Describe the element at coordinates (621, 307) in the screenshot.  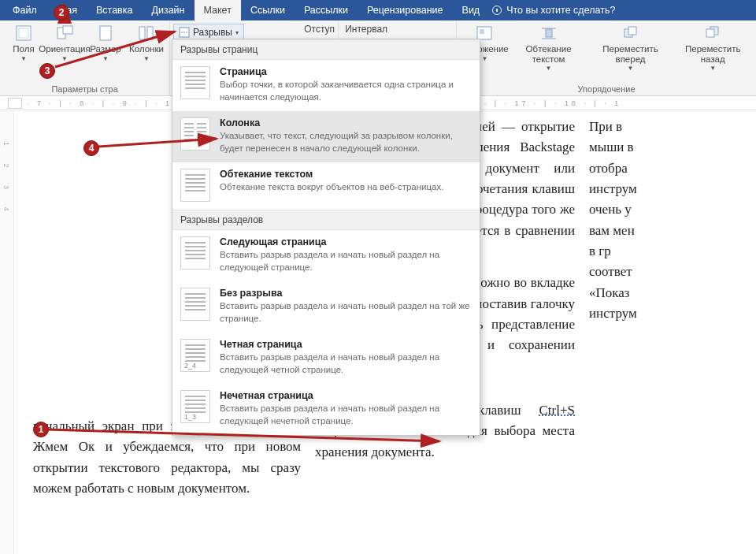
I see `doc-column-cut: При вмыши вотобраинструмочень увам менв …` at that location.